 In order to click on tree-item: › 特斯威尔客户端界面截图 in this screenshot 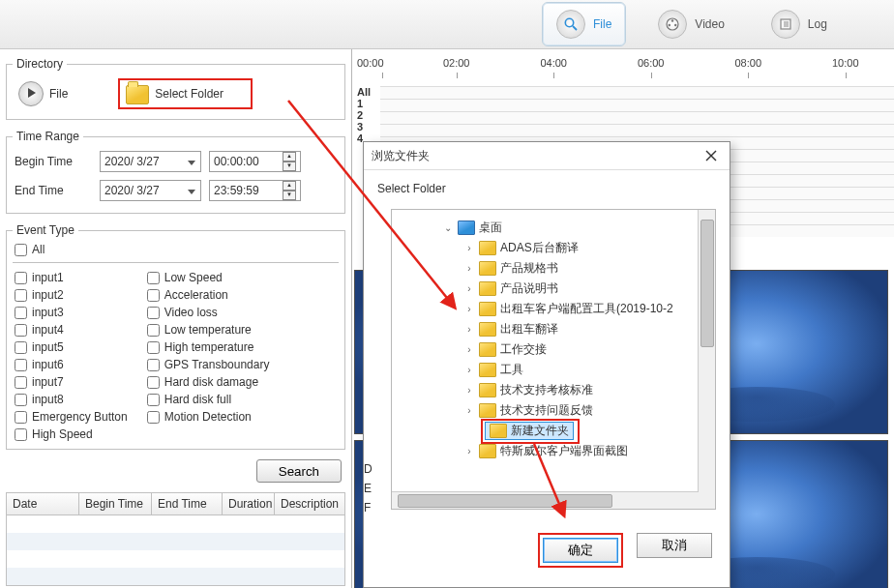, I will do `click(553, 451)`.